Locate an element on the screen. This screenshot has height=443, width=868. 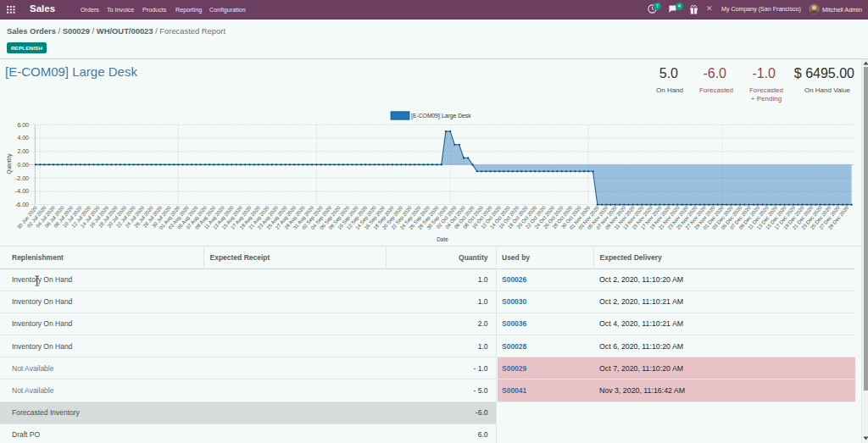
svg-text: 2.00 is located at coordinates (23, 151).